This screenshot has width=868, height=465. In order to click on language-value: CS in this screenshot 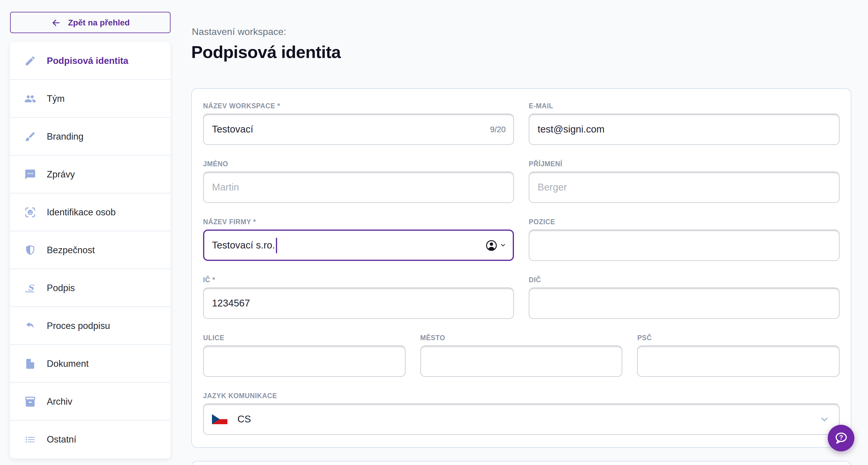, I will do `click(244, 419)`.